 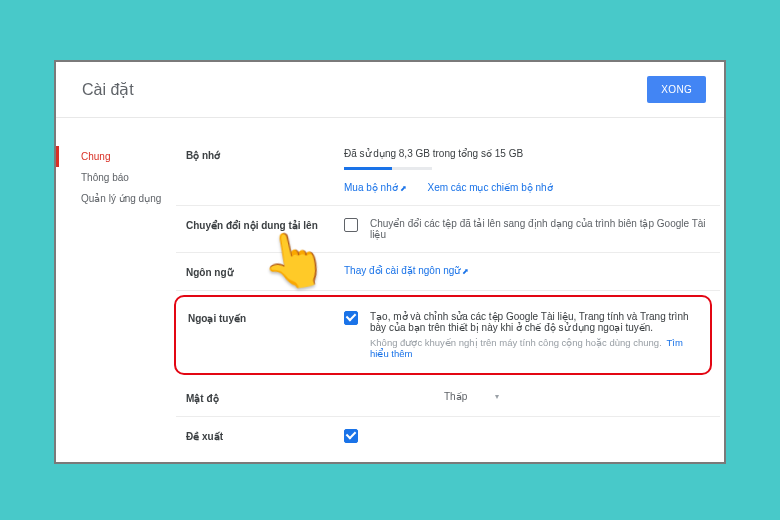 I want to click on row-offline-highlighted: Ngoại tuyến Tạo, mở và chỉnh sửa các tệp…, so click(x=443, y=335).